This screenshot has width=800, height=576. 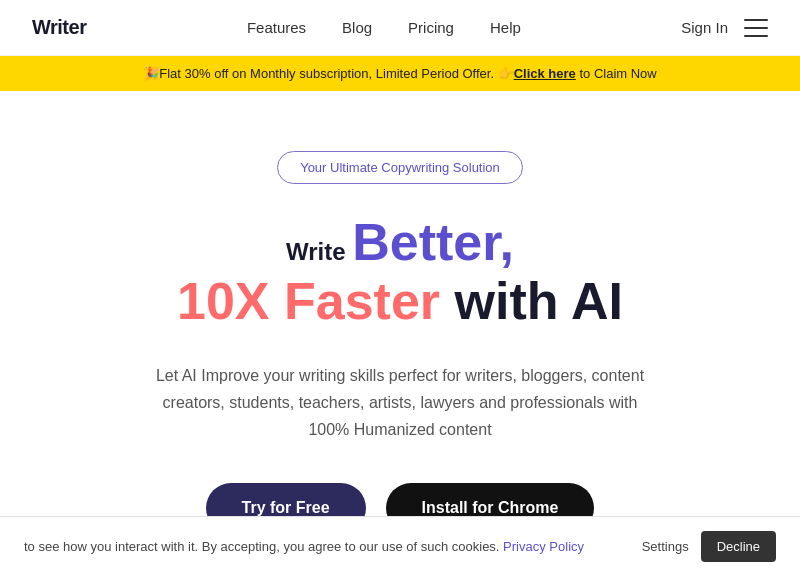 What do you see at coordinates (384, 28) in the screenshot?
I see `nav-links: Features Blog Pricing Help` at bounding box center [384, 28].